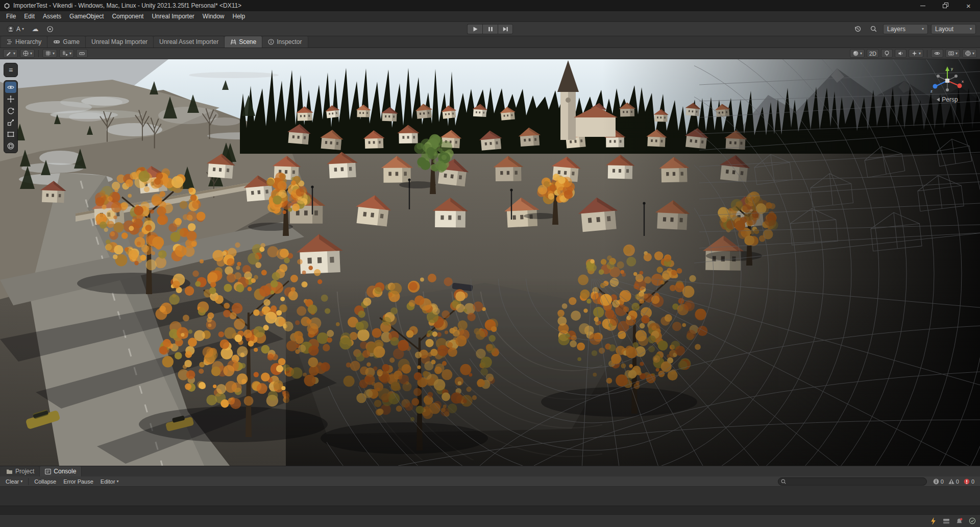 This screenshot has height=527, width=980. I want to click on menu-component: Component, so click(128, 16).